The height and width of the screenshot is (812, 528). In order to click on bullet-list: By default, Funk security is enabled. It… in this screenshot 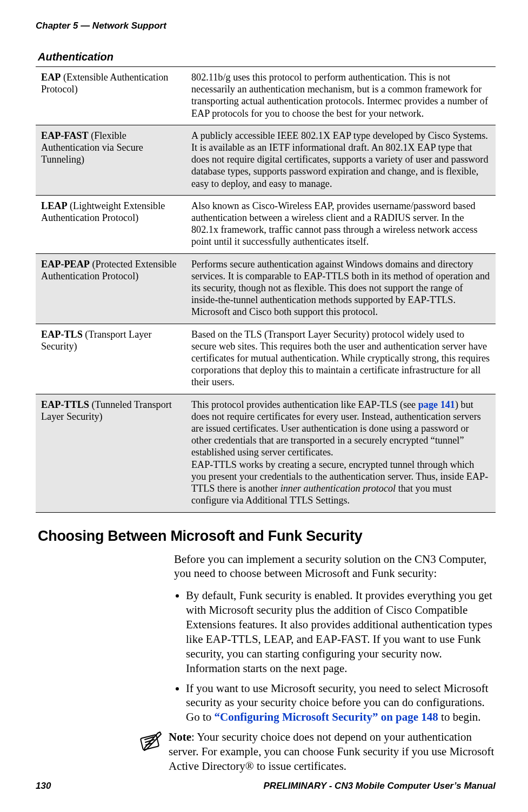, I will do `click(335, 656)`.